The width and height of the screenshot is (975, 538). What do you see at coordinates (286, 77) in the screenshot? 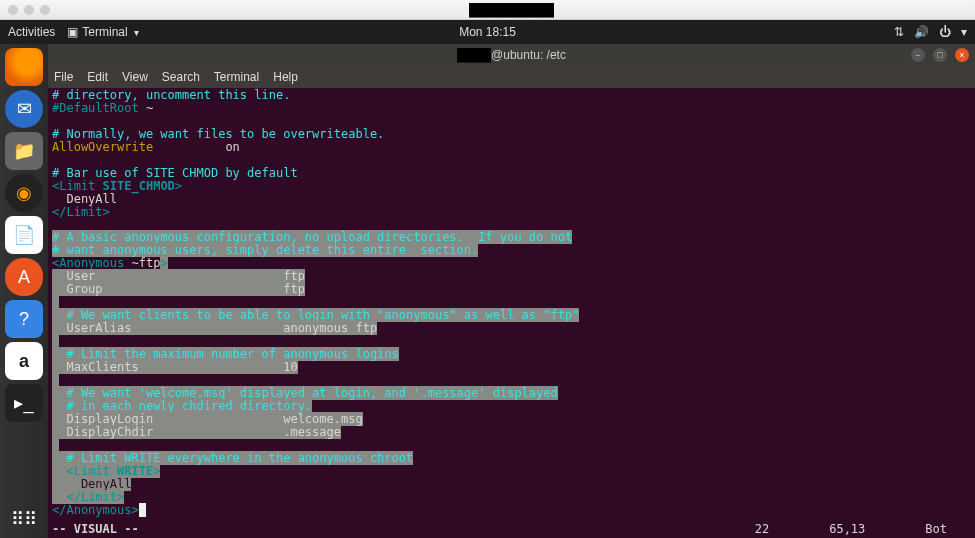
I see `menu-help: Help` at bounding box center [286, 77].